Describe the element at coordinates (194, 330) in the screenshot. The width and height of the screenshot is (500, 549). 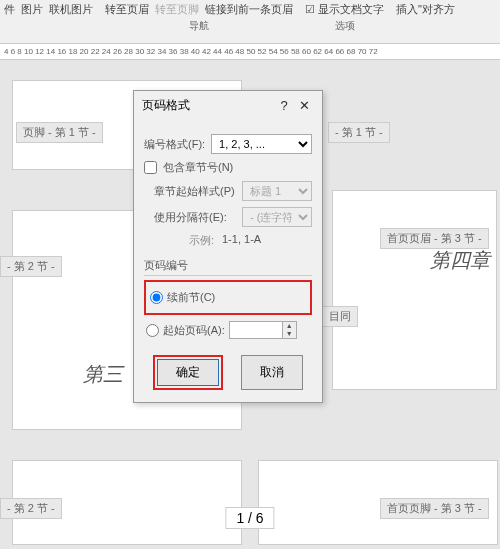
I see `start-at-label: 起始页码(A):` at that location.